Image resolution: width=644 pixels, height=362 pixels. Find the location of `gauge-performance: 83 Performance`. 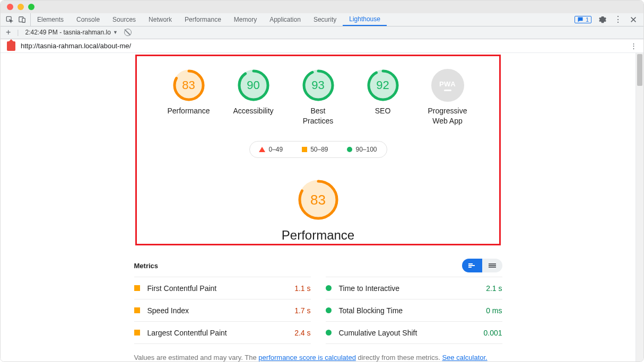

gauge-performance: 83 Performance is located at coordinates (189, 98).